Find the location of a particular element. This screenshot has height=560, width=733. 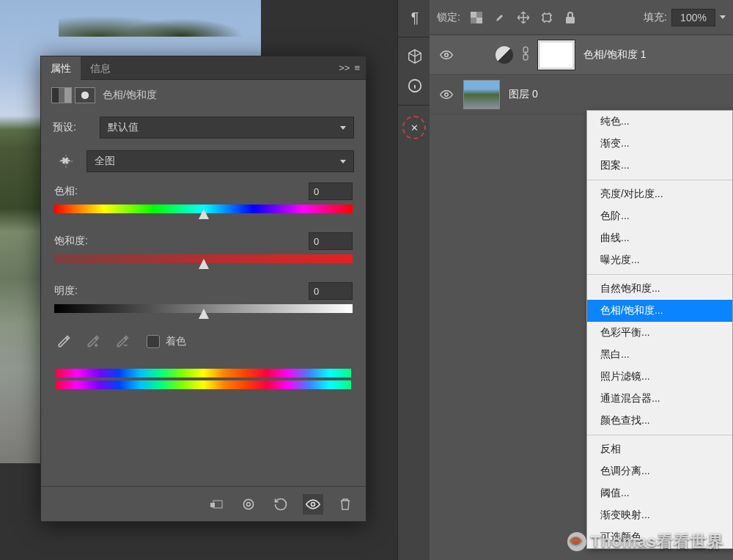

menu-solid-color: 纯色... is located at coordinates (660, 122).